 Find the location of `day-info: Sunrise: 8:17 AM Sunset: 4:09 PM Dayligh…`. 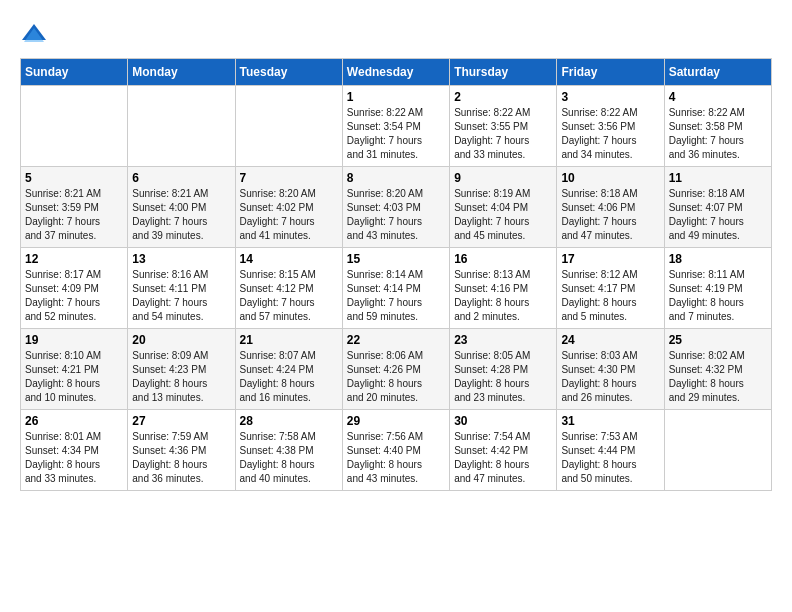

day-info: Sunrise: 8:17 AM Sunset: 4:09 PM Dayligh… is located at coordinates (74, 296).